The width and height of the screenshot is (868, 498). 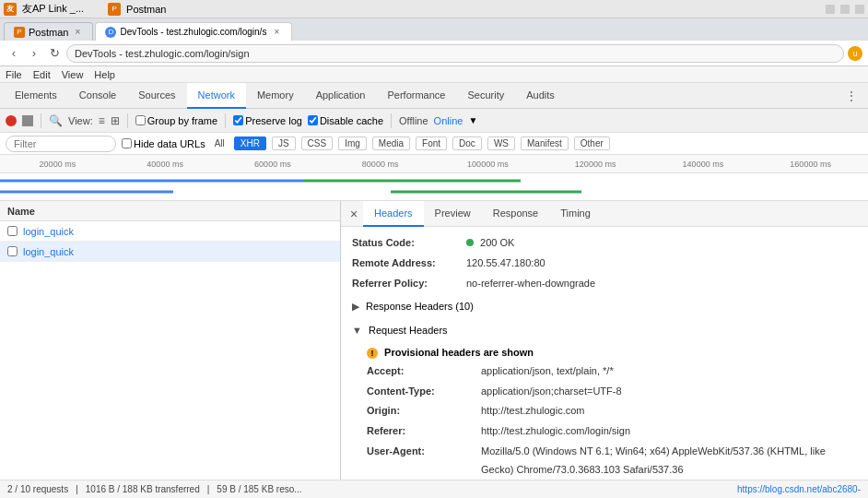 I want to click on request-name-1: login_quick, so click(x=178, y=231).